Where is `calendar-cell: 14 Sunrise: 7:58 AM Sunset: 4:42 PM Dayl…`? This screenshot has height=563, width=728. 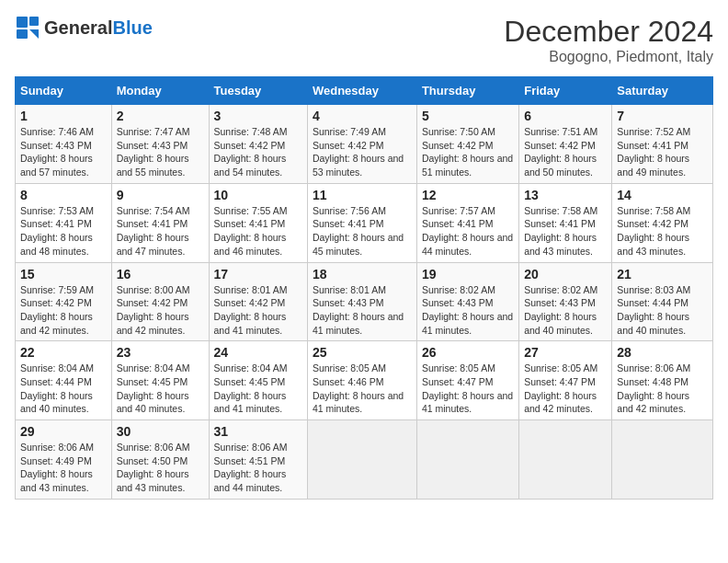 calendar-cell: 14 Sunrise: 7:58 AM Sunset: 4:42 PM Dayl… is located at coordinates (663, 223).